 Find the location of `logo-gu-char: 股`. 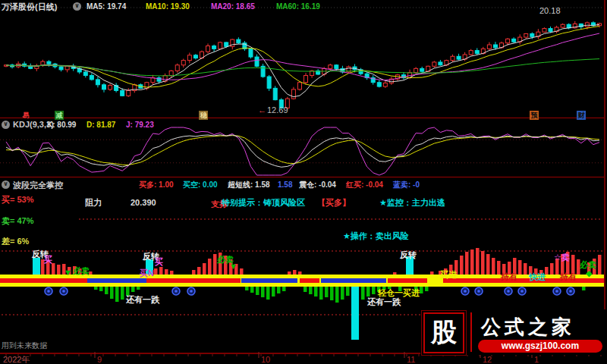

logo-gu-char: 股 is located at coordinates (444, 333).